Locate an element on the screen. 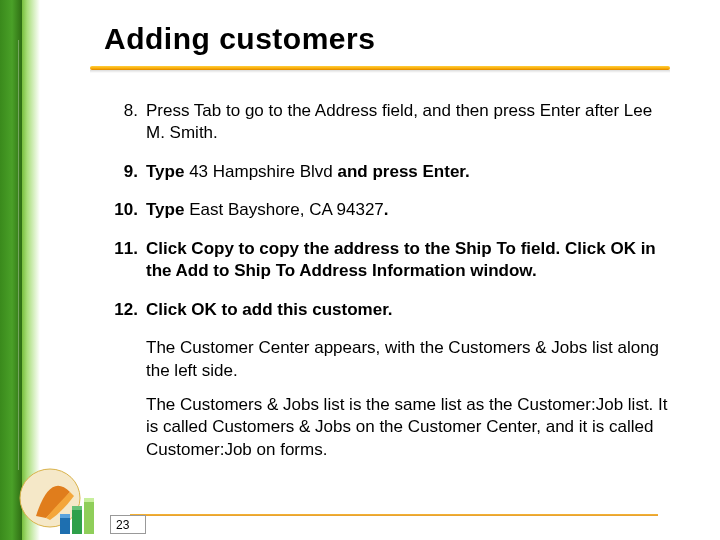  instruction-text: Click Copy to copy the address to the Sh… is located at coordinates (401, 260).